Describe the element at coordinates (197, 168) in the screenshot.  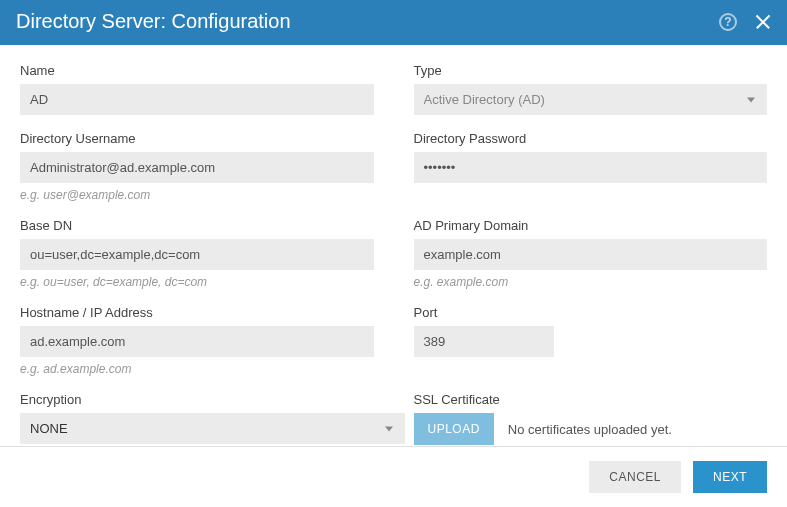
I see `username-input` at that location.